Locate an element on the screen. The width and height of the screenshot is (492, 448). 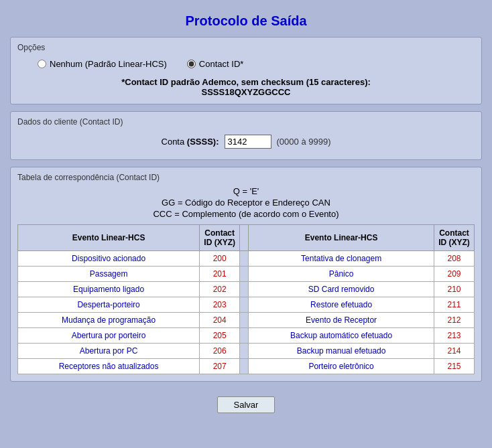
cid-left-4: 204 is located at coordinates (220, 320).